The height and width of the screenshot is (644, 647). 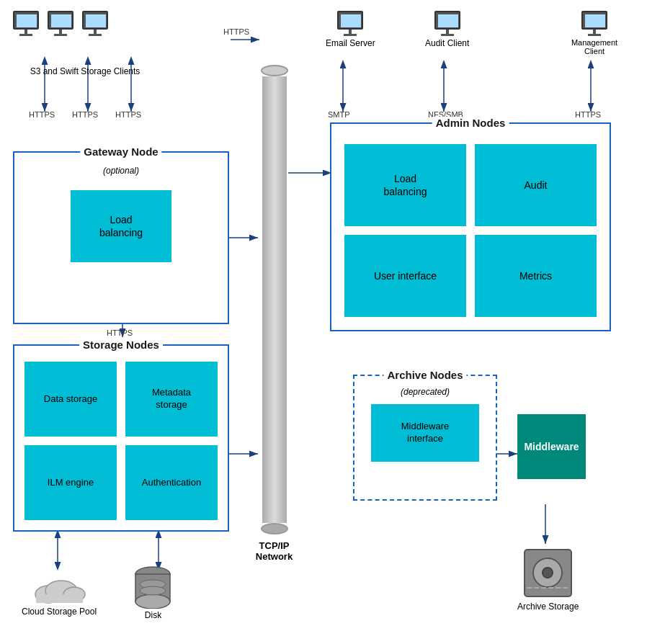 I want to click on s3-swift-label: S3 and Swift Storage Clients, so click(x=85, y=71).